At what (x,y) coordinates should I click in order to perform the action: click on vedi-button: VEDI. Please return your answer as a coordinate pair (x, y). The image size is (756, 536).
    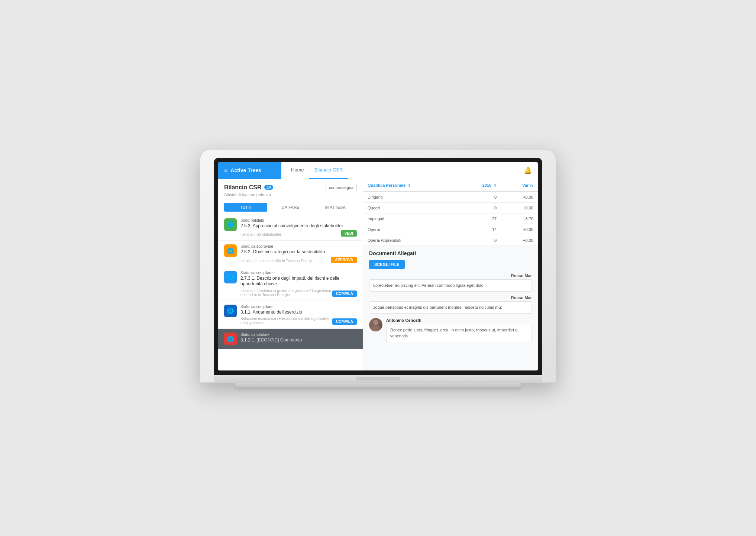
    Looking at the image, I should click on (349, 234).